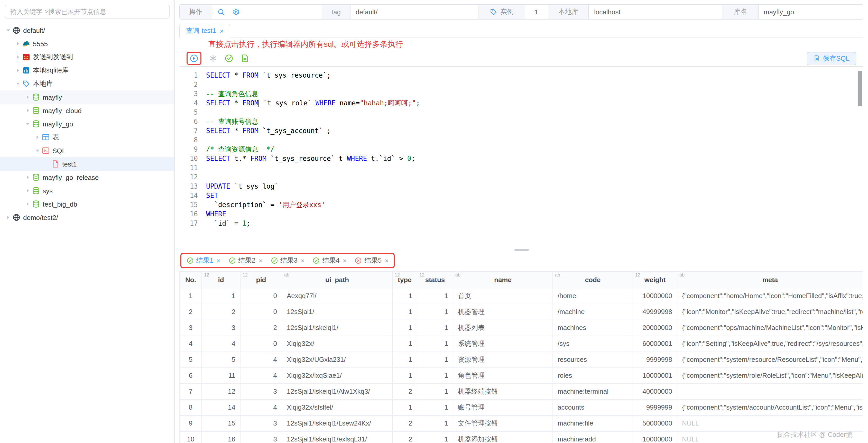 This screenshot has height=443, width=868. I want to click on result-tab: 结果5×, so click(372, 261).